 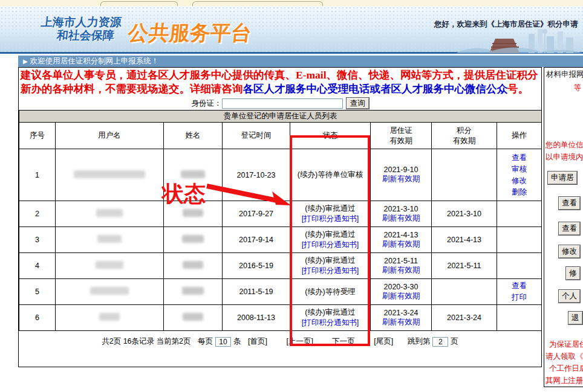 I want to click on personal-button: 个人, so click(x=570, y=296).